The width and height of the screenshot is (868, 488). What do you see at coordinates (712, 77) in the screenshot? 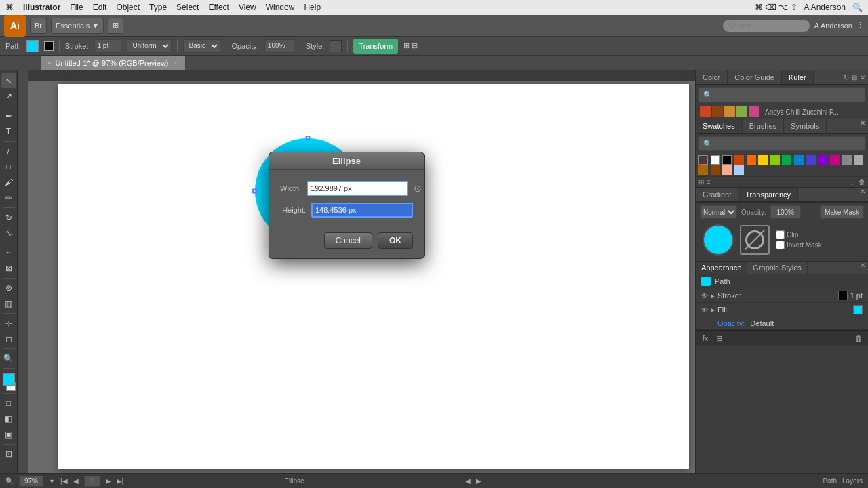
I see `tab-color: Color` at bounding box center [712, 77].